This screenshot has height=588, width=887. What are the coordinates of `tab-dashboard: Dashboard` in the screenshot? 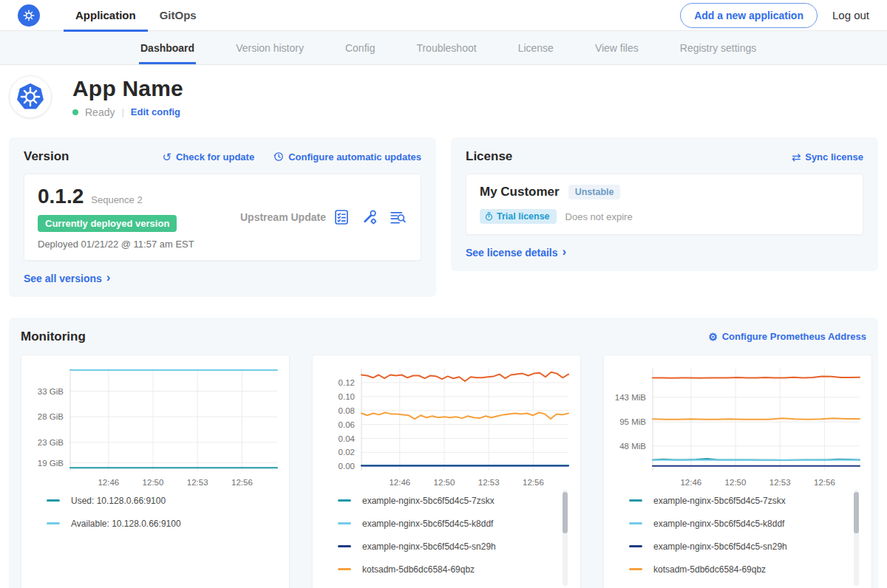 It's located at (167, 47).